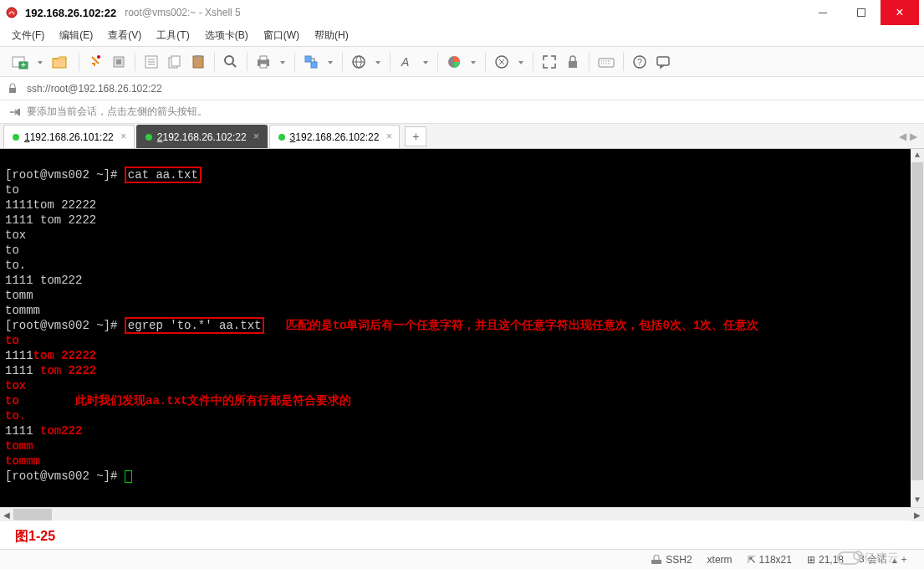 Image resolution: width=924 pixels, height=569 pixels. What do you see at coordinates (900, 13) in the screenshot?
I see `close-button: ×` at bounding box center [900, 13].